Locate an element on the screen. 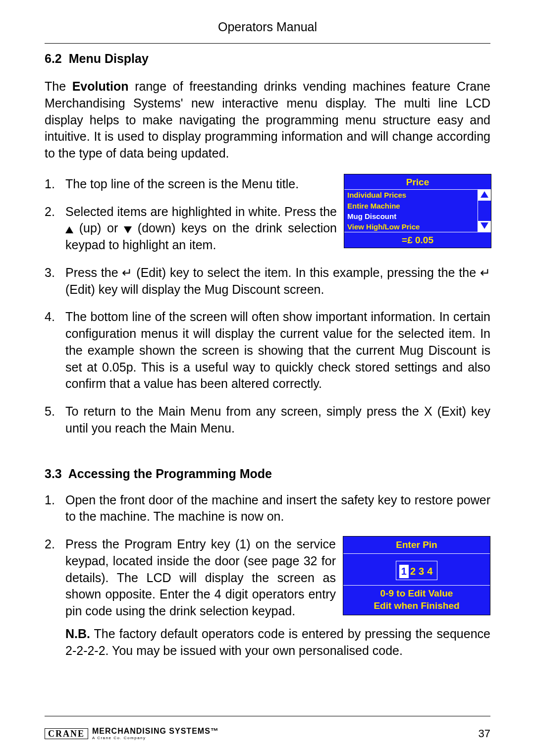  lcd-item-view-high-low: View High/Low Price is located at coordinates (411, 227).